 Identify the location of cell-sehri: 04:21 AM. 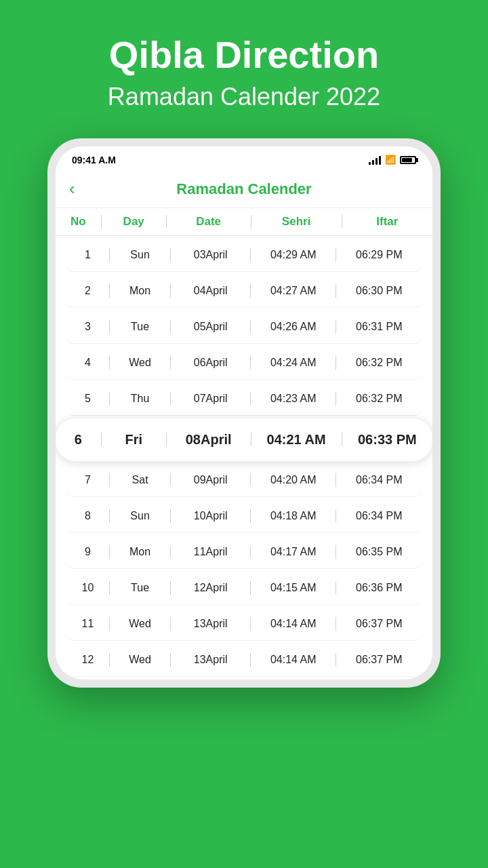
(297, 439).